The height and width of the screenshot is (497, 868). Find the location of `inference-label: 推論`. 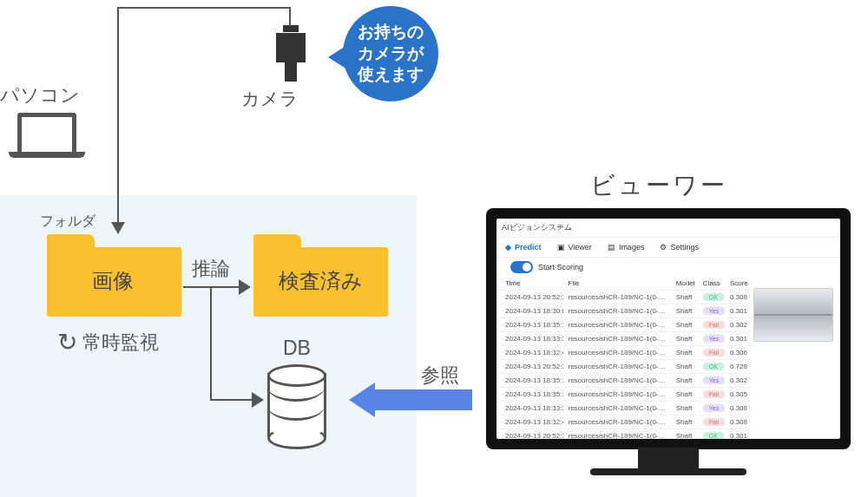

inference-label: 推論 is located at coordinates (211, 269).